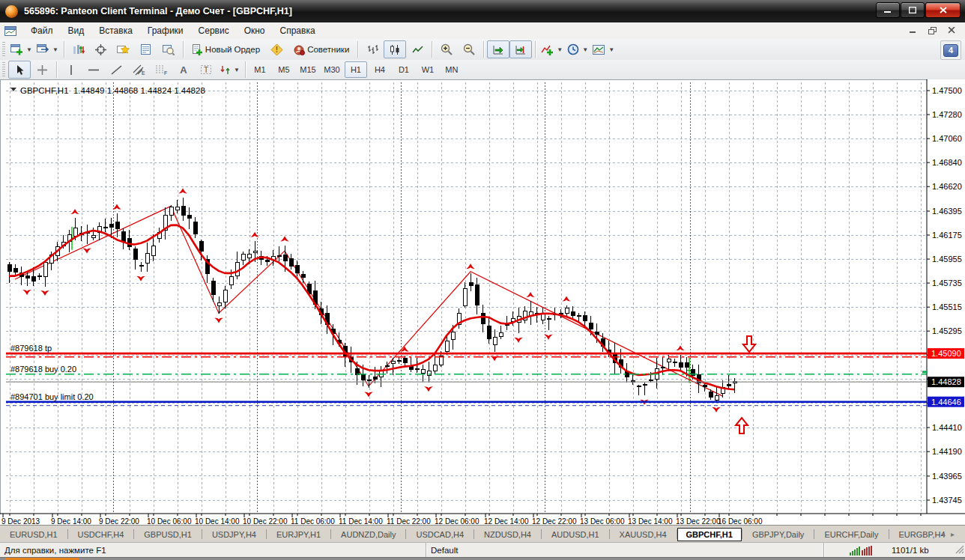  Describe the element at coordinates (124, 49) in the screenshot. I see `favorites-button` at that location.